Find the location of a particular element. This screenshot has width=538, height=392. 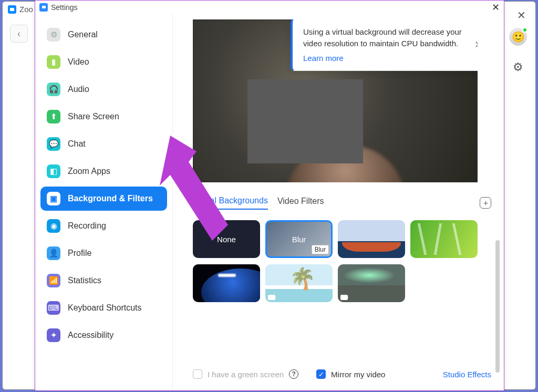

tab-virtual-backgrounds: Virtual Backgrounds is located at coordinates (230, 203).